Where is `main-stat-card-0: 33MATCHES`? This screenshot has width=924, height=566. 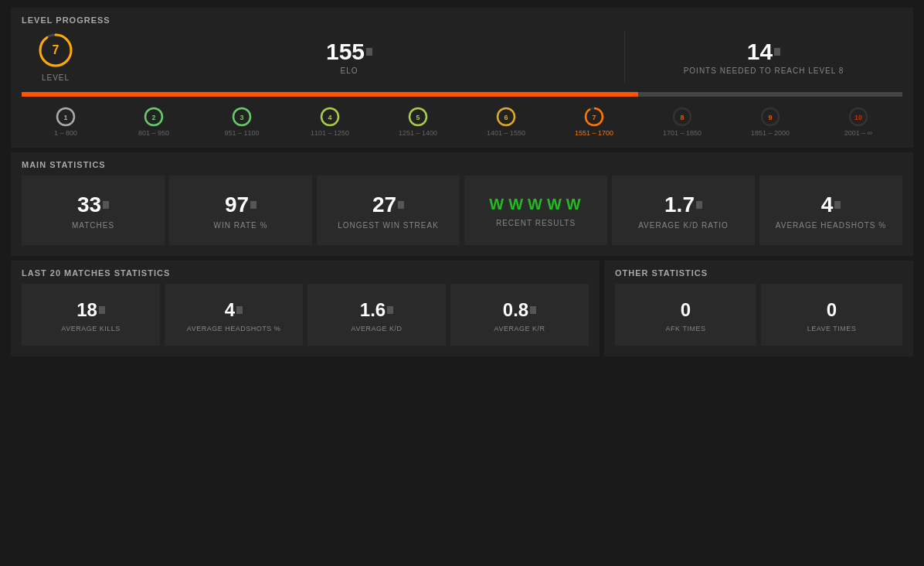
main-stat-card-0: 33MATCHES is located at coordinates (93, 210).